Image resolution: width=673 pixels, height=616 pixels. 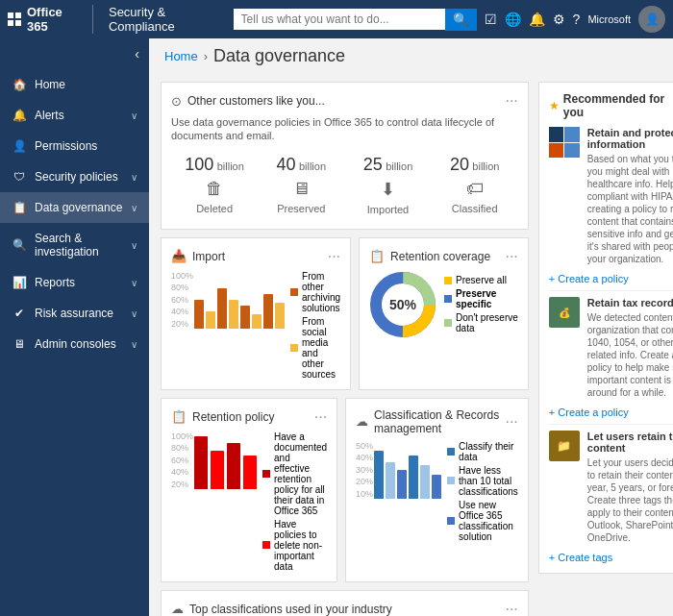 What do you see at coordinates (249, 502) in the screenshot?
I see `retention-policy-content: 100% 80% 60% 40% 20%` at bounding box center [249, 502].